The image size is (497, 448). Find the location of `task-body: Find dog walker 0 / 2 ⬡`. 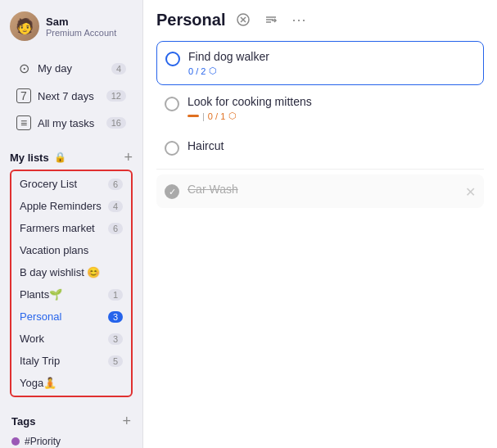

task-body: Find dog walker 0 / 2 ⬡ is located at coordinates (332, 63).